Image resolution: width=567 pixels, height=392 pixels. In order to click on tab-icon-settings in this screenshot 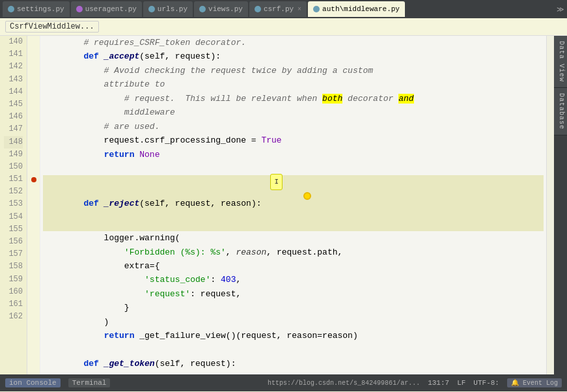, I will do `click(11, 9)`.